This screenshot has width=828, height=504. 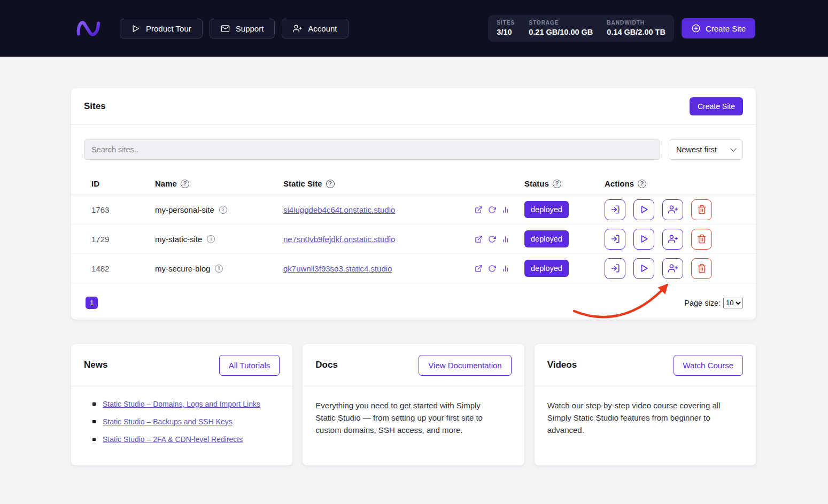 What do you see at coordinates (168, 422) in the screenshot?
I see `news-link: Static Studio – Backups and SSH Keys` at bounding box center [168, 422].